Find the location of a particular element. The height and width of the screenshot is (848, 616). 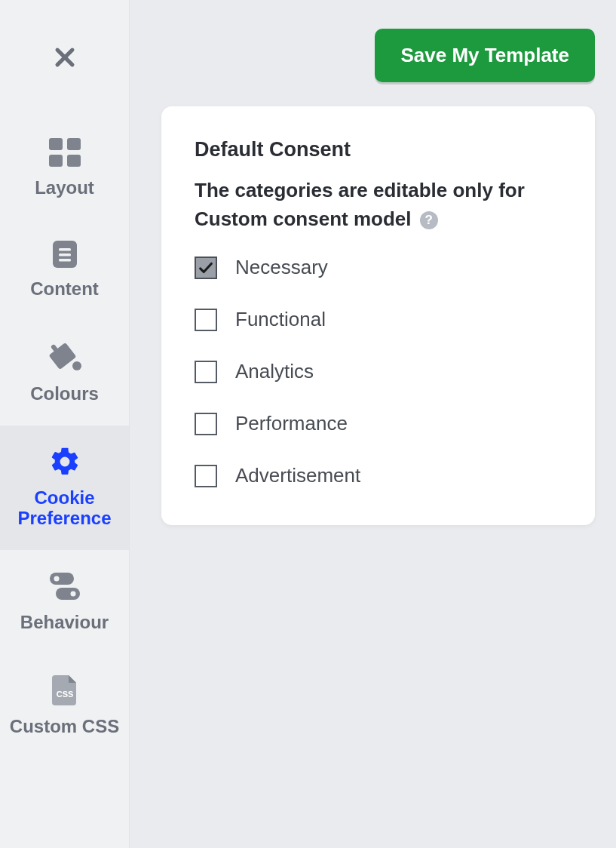

help-icon: ? is located at coordinates (429, 220).